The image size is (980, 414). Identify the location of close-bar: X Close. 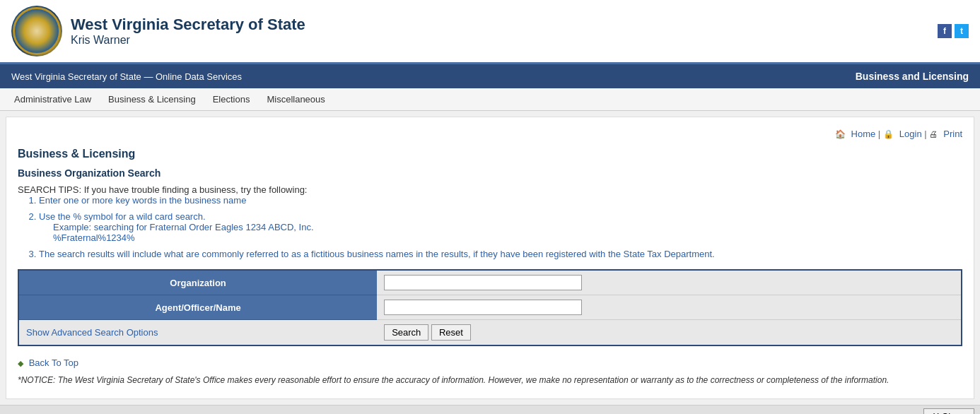
(490, 410).